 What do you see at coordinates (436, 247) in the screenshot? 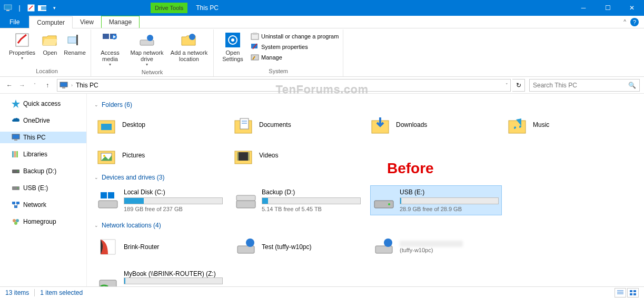
I see `network-location-item: (tuffy-w10pc)` at bounding box center [436, 247].